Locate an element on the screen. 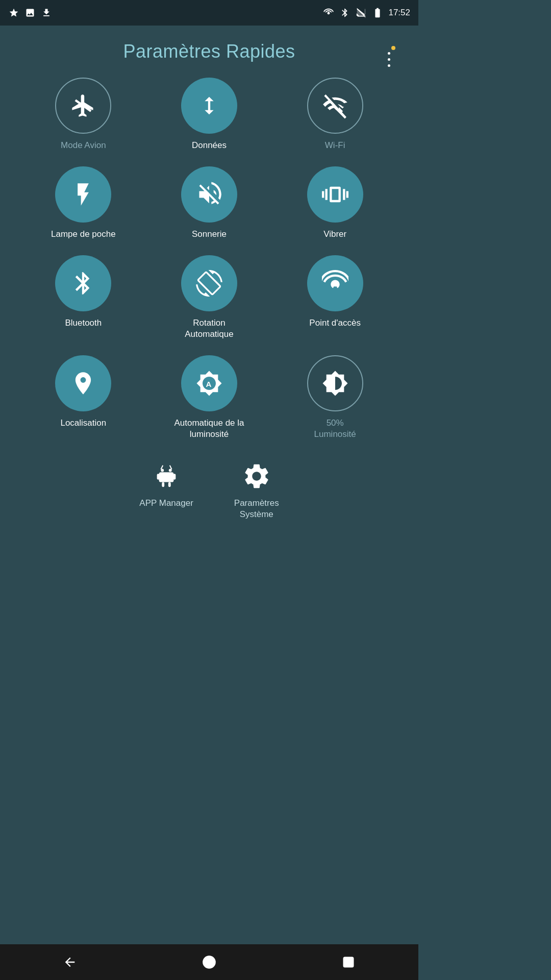 The image size is (551, 980). system-settings-item: ParamètresSystème is located at coordinates (257, 491).